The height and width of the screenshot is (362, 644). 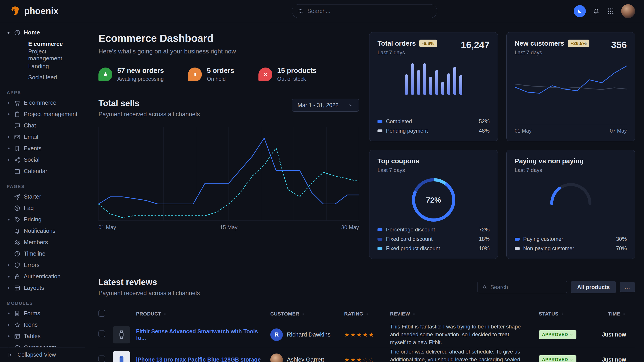 I want to click on sort-icon, so click(x=562, y=314).